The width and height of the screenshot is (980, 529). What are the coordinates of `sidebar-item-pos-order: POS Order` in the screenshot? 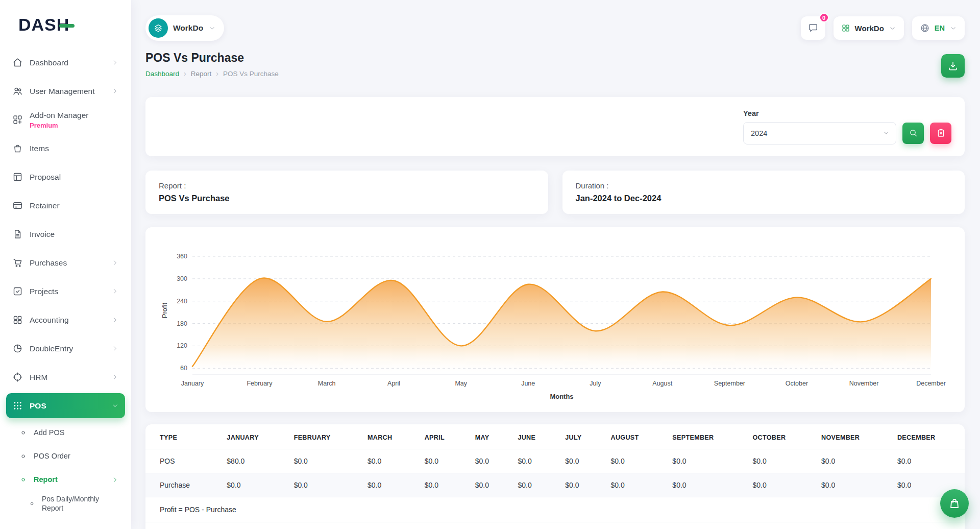 It's located at (65, 456).